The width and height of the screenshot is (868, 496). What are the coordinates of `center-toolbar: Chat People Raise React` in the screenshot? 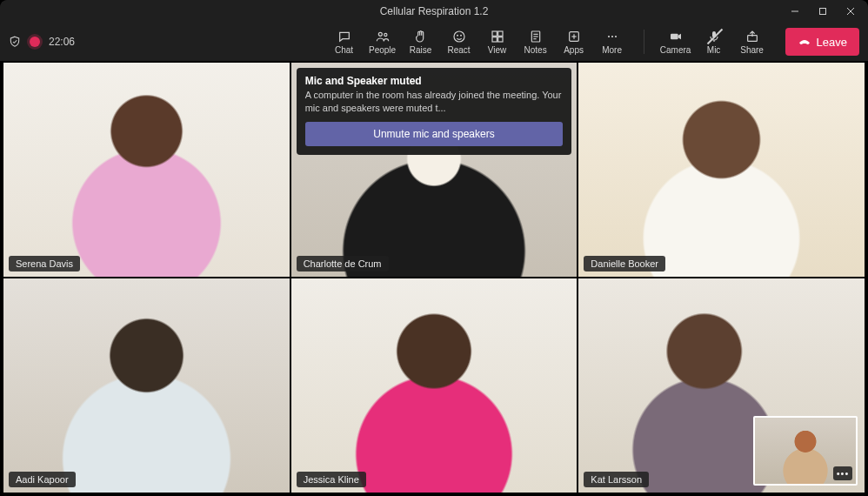 It's located at (478, 42).